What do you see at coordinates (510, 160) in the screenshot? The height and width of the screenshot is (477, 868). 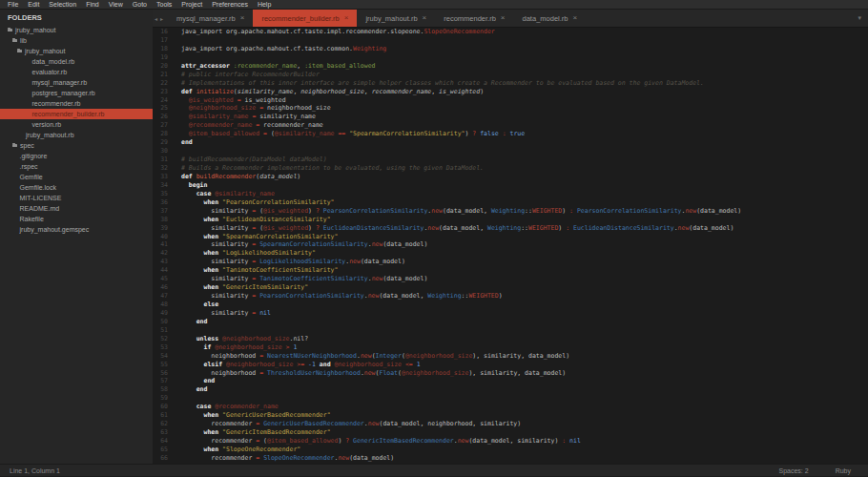 I see `code-line: 31# buildRecommender(DataModel dataModel…` at bounding box center [510, 160].